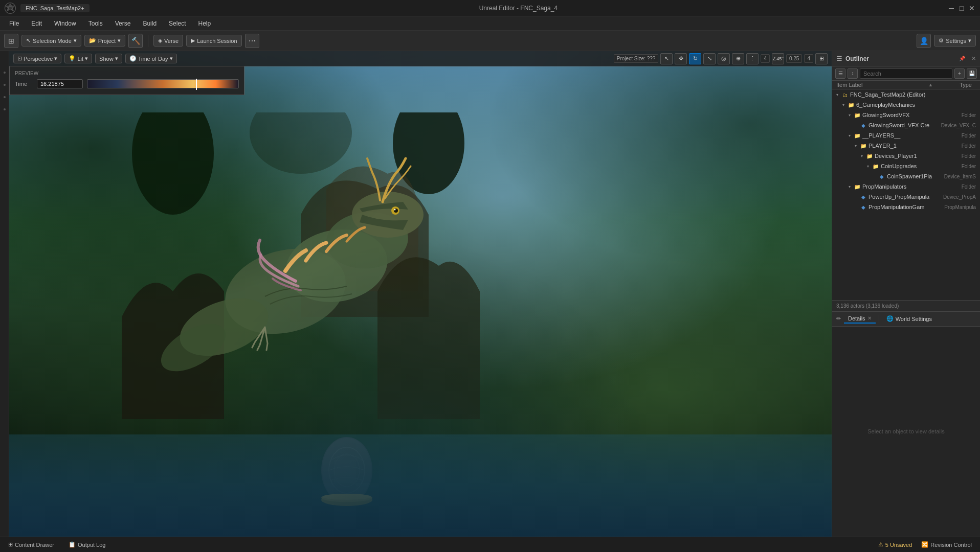 The height and width of the screenshot is (552, 980). I want to click on project-dropdown-icon: ▾, so click(119, 41).